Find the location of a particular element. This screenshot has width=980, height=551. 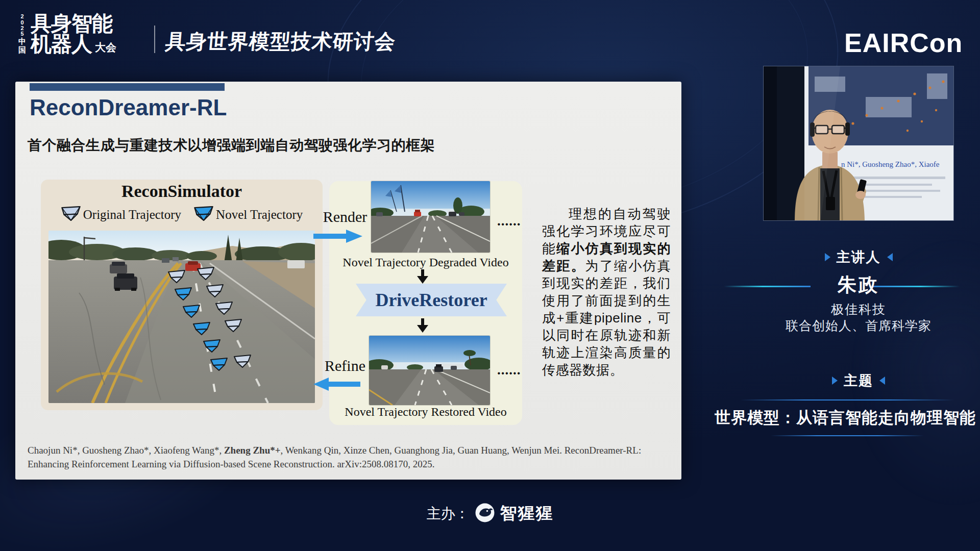

logo-suffix: 大会 is located at coordinates (106, 48).